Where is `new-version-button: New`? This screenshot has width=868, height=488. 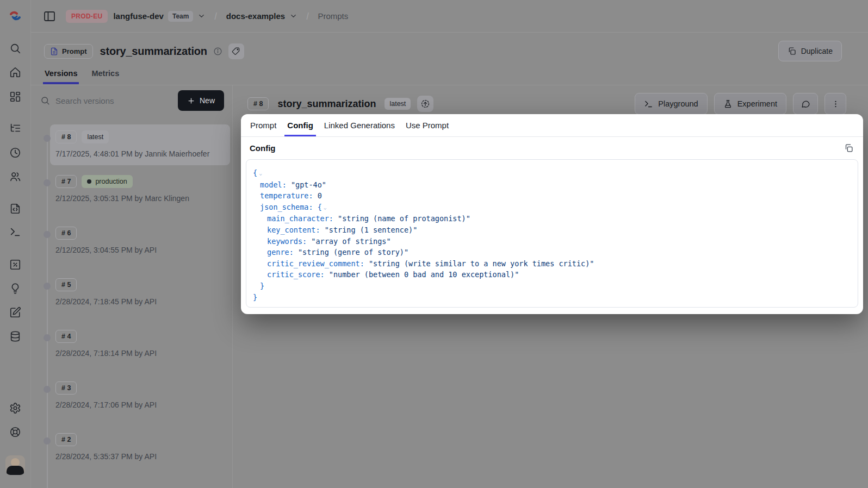
new-version-button: New is located at coordinates (201, 101).